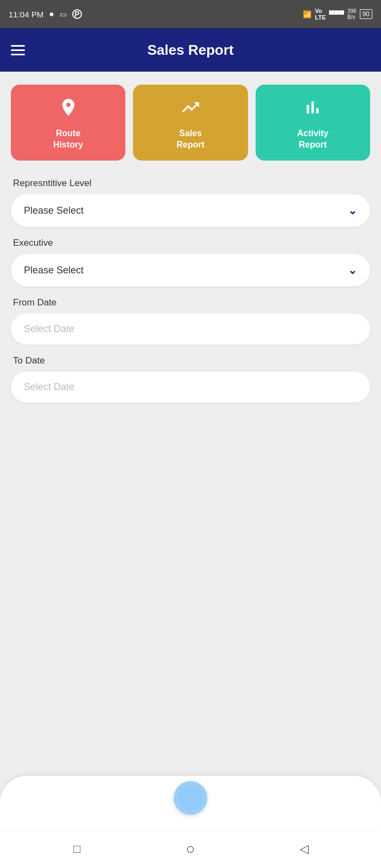 The image size is (381, 868). What do you see at coordinates (49, 329) in the screenshot?
I see `from-date-placeholder: Select Date` at bounding box center [49, 329].